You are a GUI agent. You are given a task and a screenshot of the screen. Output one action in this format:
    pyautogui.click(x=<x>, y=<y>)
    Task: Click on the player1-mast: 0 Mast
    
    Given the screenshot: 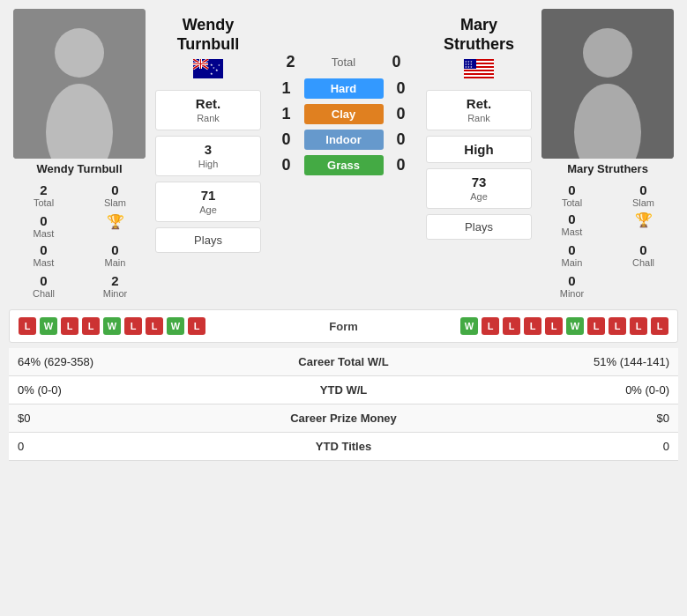 What is the action you would take?
    pyautogui.click(x=44, y=226)
    